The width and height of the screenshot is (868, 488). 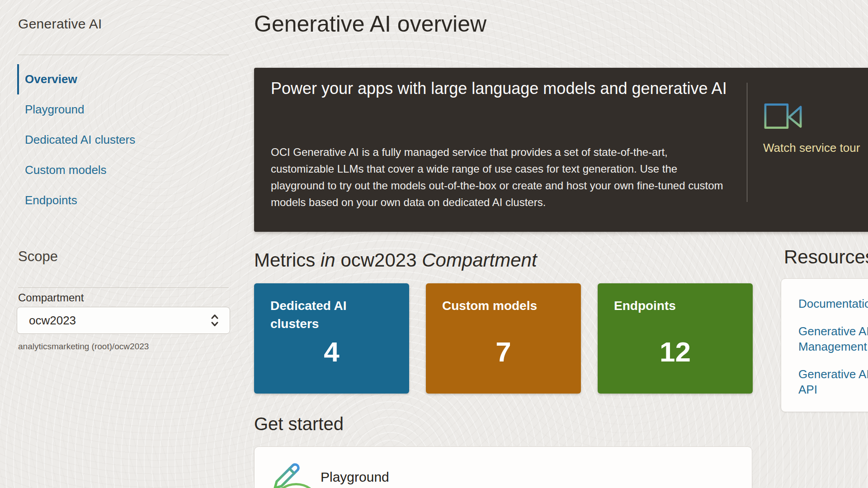 What do you see at coordinates (675, 352) in the screenshot?
I see `metric-card-value: 12` at bounding box center [675, 352].